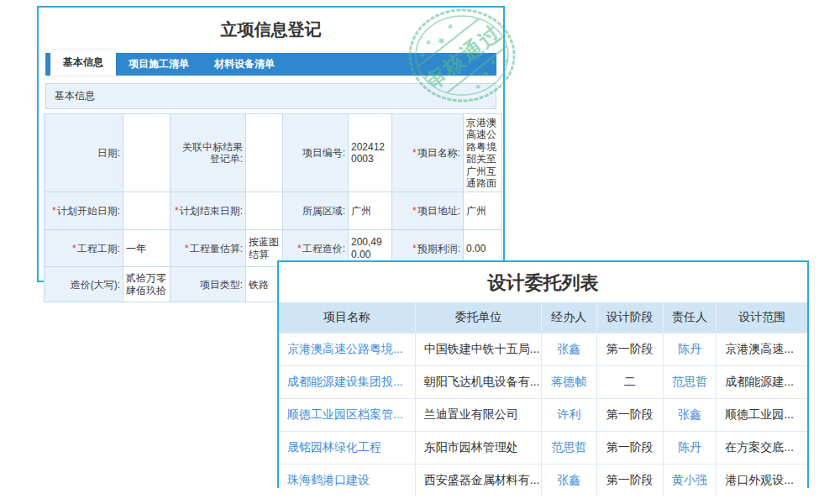  What do you see at coordinates (347, 480) in the screenshot?
I see `project-name-link: 珠海鹤港口建设` at bounding box center [347, 480].